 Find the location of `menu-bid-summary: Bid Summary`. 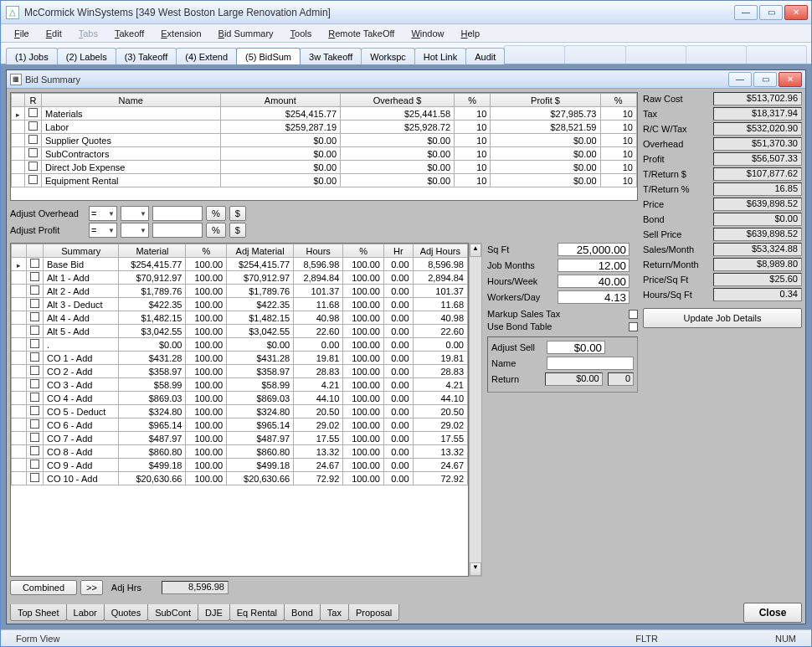

menu-bid-summary: Bid Summary is located at coordinates (246, 33).